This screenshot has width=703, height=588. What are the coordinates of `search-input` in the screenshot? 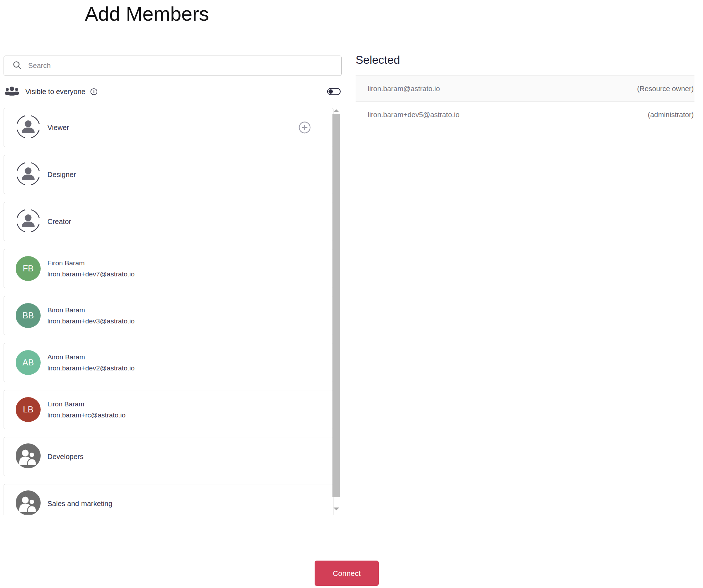 It's located at (185, 66).